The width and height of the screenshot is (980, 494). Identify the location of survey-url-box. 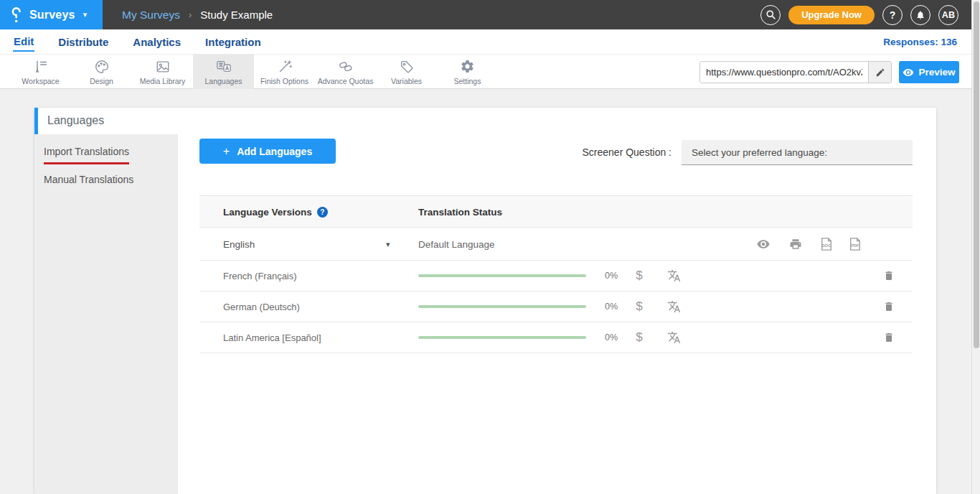
(796, 72).